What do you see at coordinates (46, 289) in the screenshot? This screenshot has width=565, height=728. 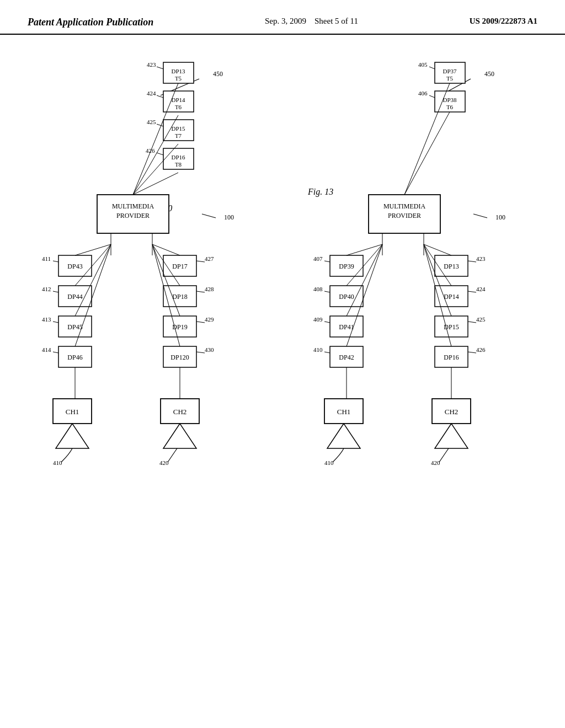 I see `svg-text: 412` at bounding box center [46, 289].